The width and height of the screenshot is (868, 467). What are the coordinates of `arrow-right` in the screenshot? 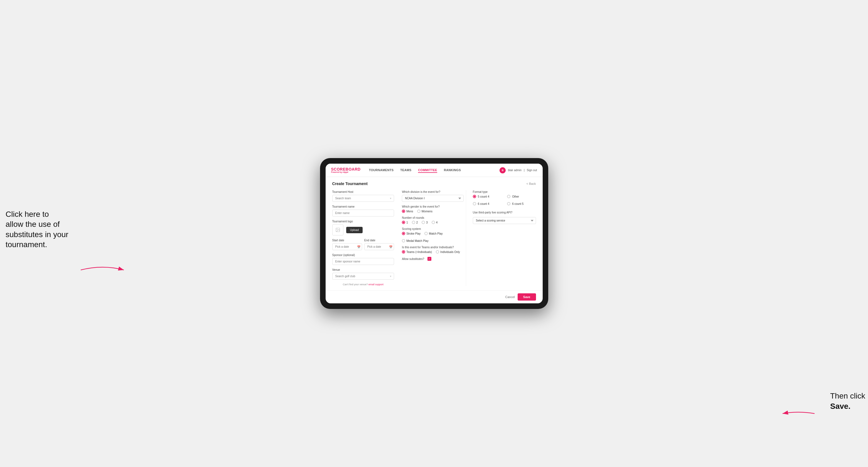 It's located at (798, 414).